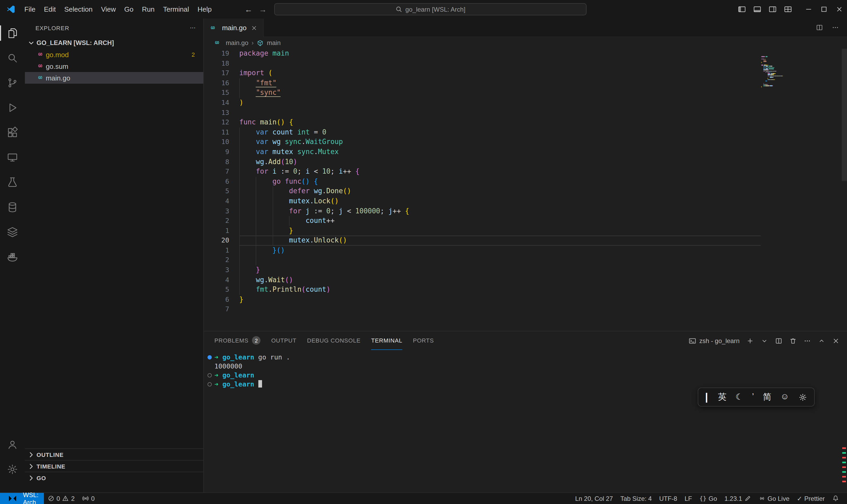 The width and height of the screenshot is (847, 504). What do you see at coordinates (525, 162) in the screenshot?
I see `editor-line: 8 wg.Add(10)` at bounding box center [525, 162].